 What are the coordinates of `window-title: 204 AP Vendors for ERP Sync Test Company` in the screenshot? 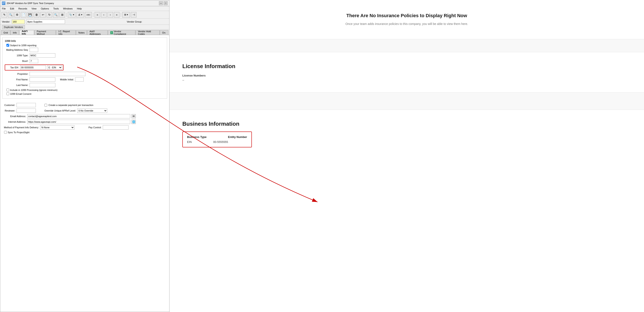 It's located at (30, 3).